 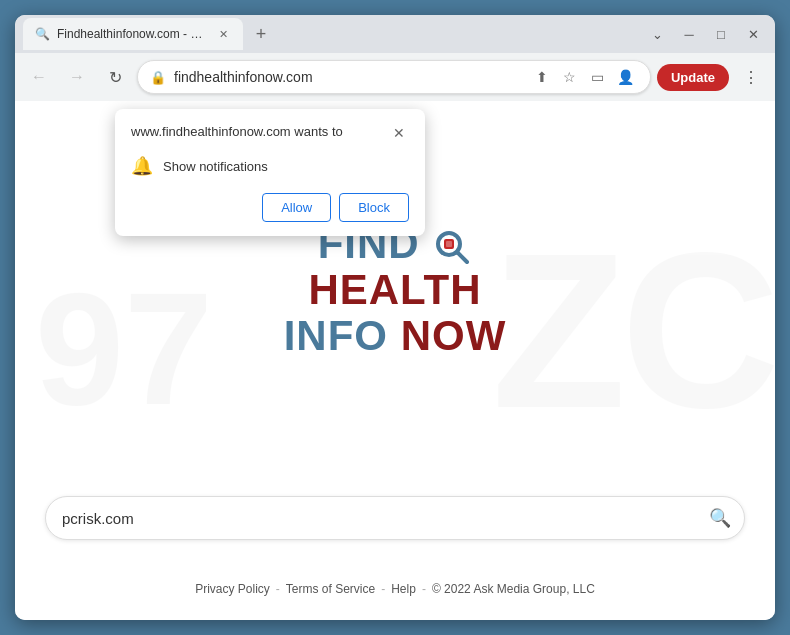 I want to click on title-bar: 🔍 Findhealthinfonow.com - What's ✕ + ⌄ ─…, so click(x=395, y=34).